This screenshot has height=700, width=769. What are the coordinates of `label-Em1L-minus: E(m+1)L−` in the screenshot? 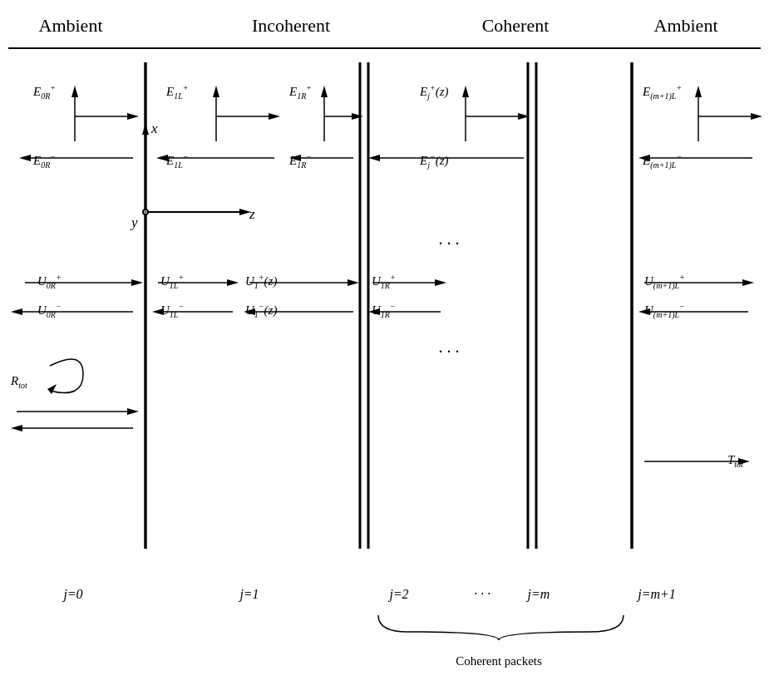 It's located at (662, 161).